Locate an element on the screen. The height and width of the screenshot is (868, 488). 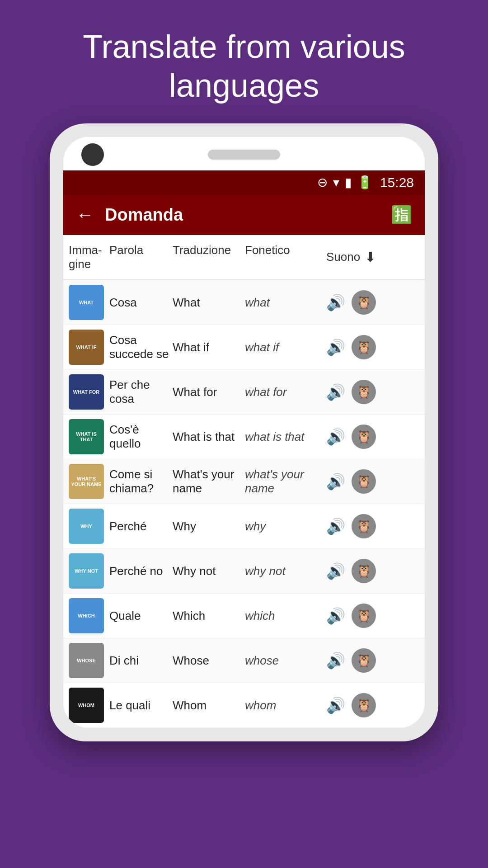
status-icons: ⊖ ▾ ▮ 🔋 is located at coordinates (345, 183).